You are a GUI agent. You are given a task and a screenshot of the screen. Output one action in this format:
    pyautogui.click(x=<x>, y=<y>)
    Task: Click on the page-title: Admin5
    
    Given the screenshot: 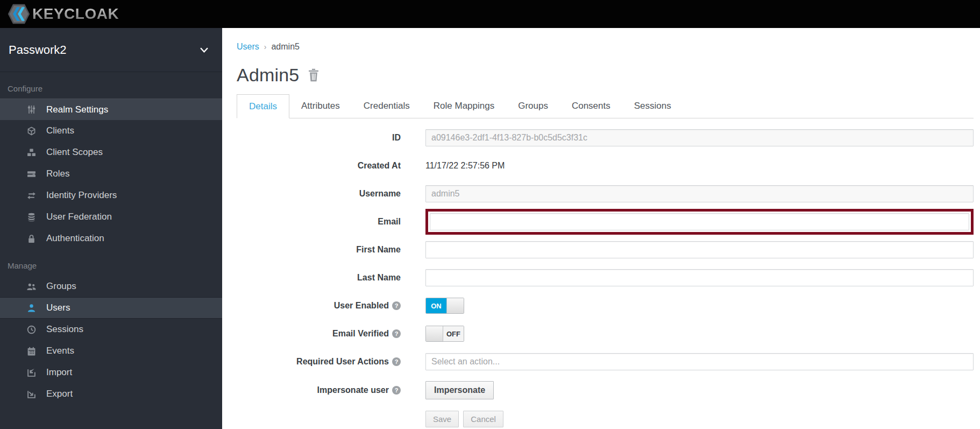 What is the action you would take?
    pyautogui.click(x=268, y=75)
    